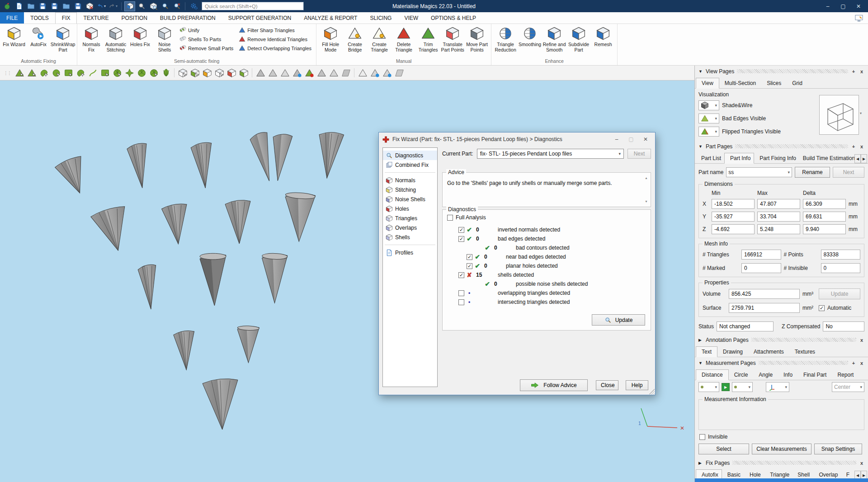  Describe the element at coordinates (709, 105) in the screenshot. I see `shaded-cube-icon: ▾` at that location.